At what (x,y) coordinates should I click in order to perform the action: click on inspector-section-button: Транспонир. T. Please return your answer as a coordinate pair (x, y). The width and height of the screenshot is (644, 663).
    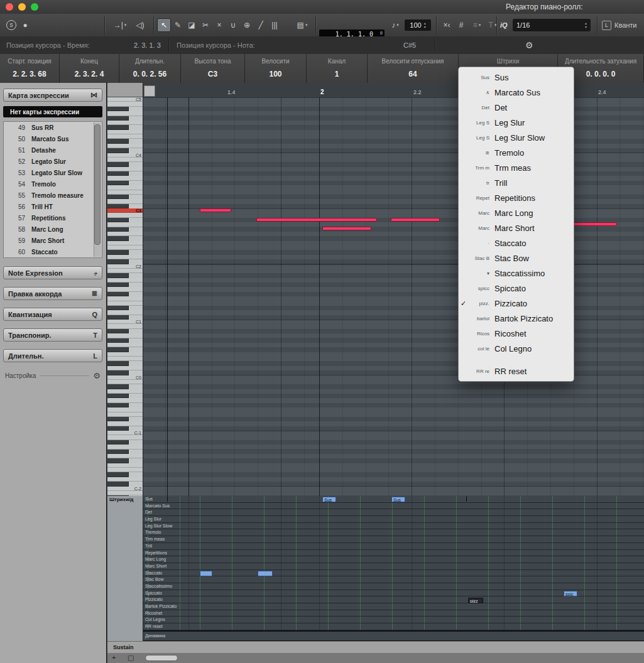
    Looking at the image, I should click on (53, 335).